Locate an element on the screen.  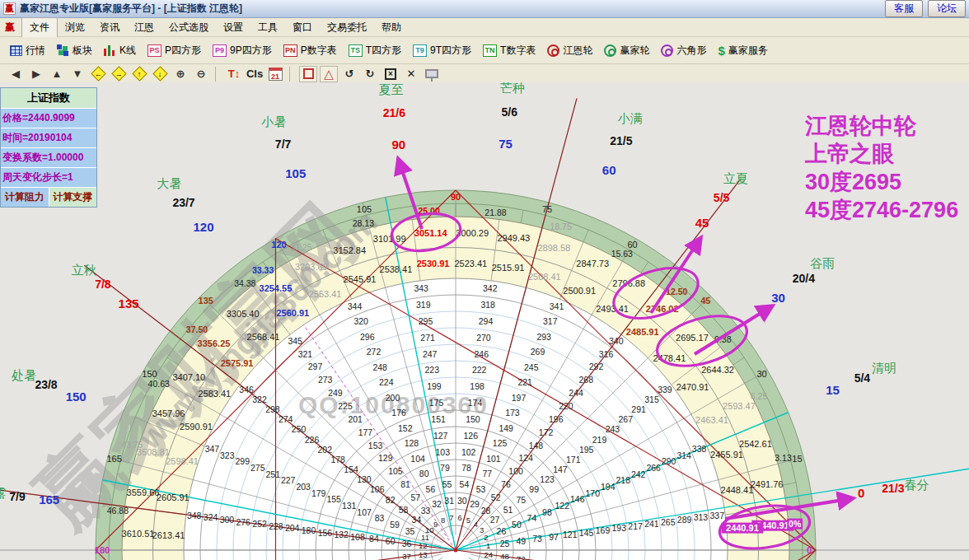
menu-item-1: 浏览 is located at coordinates (75, 28).